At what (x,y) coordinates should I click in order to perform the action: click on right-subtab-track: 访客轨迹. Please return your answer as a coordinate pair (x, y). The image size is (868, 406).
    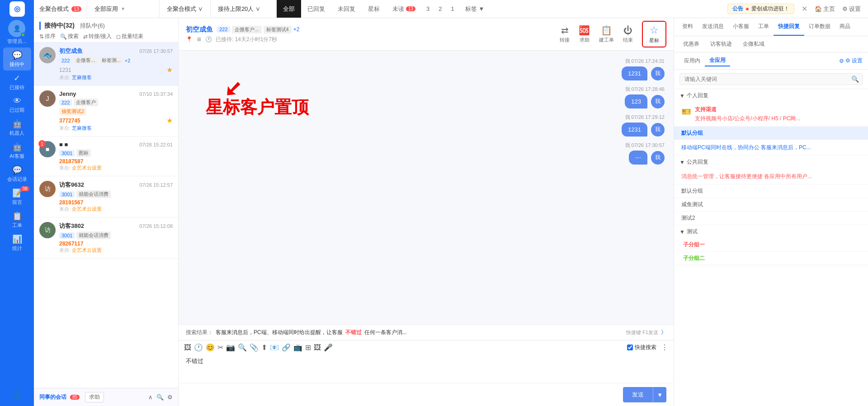
    Looking at the image, I should click on (721, 44).